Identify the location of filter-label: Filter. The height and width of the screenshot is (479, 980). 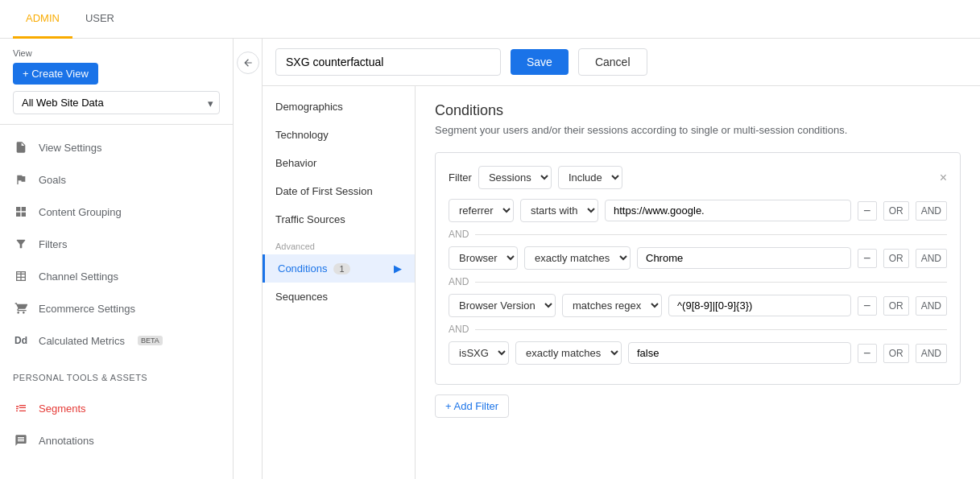
(461, 177).